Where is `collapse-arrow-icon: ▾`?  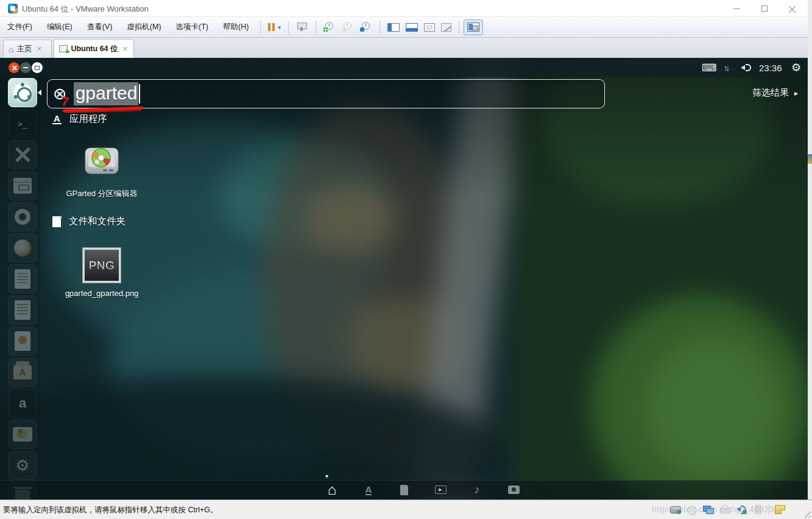
collapse-arrow-icon: ▾ is located at coordinates (327, 476).